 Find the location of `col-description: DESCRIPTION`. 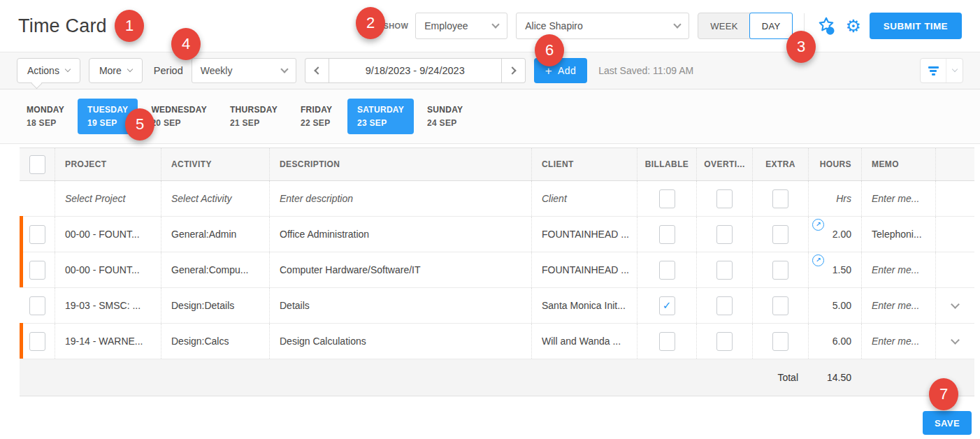

col-description: DESCRIPTION is located at coordinates (400, 164).